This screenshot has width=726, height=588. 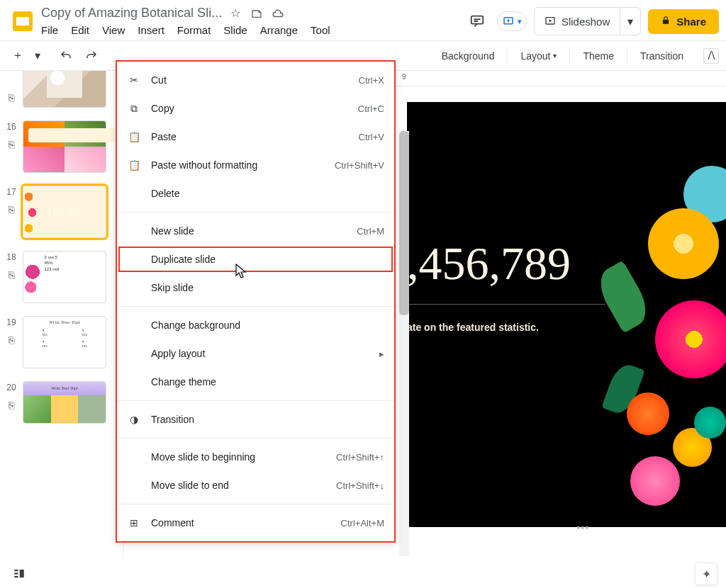 I want to click on ctx-change-theme: Change theme, so click(x=255, y=382).